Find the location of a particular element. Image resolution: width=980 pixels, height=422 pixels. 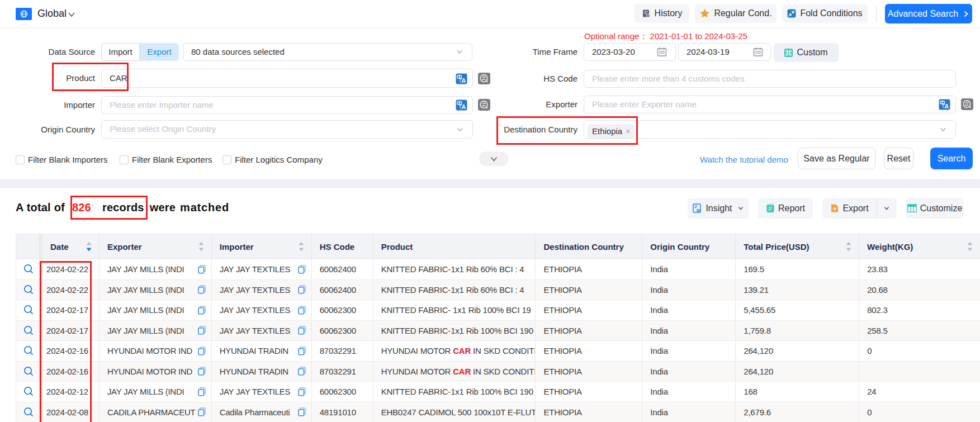

svg-text: A is located at coordinates (946, 106).